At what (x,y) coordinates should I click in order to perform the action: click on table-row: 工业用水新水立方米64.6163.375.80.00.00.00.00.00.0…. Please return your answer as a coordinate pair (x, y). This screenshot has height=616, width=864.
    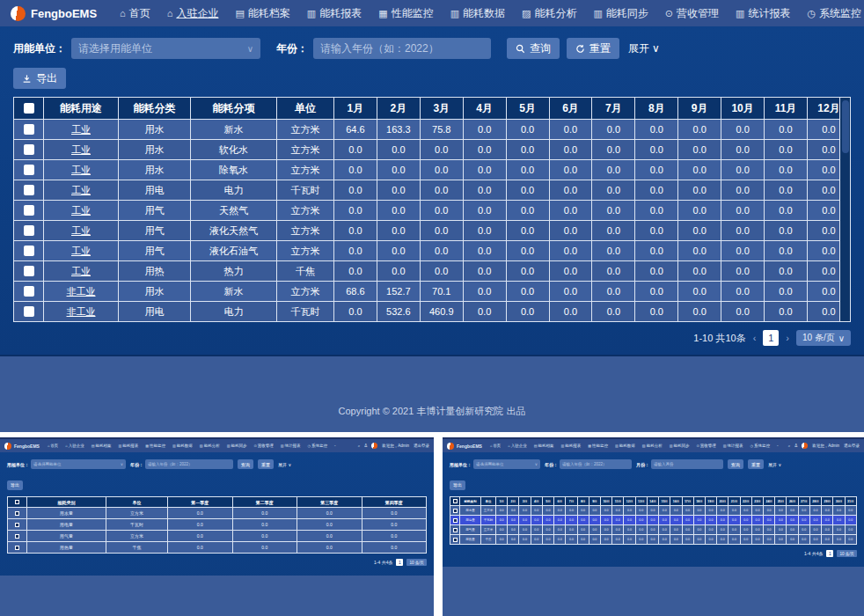
    Looking at the image, I should click on (433, 130).